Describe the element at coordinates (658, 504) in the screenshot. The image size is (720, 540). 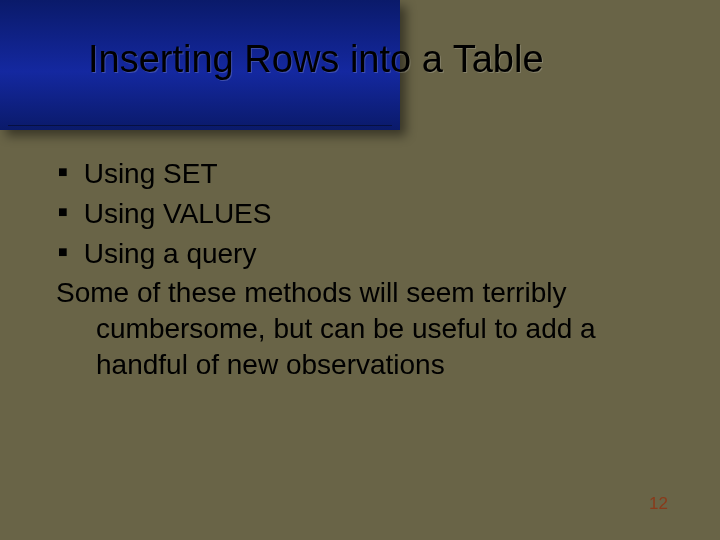
I see `page-number: 12` at that location.